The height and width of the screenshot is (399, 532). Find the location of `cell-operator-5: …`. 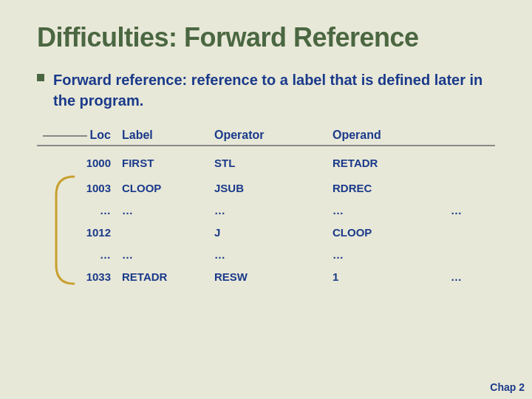

cell-operator-5: … is located at coordinates (273, 254).